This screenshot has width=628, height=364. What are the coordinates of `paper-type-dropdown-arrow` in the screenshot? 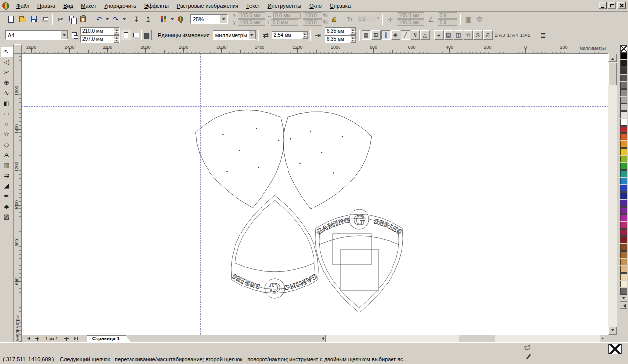 It's located at (64, 35).